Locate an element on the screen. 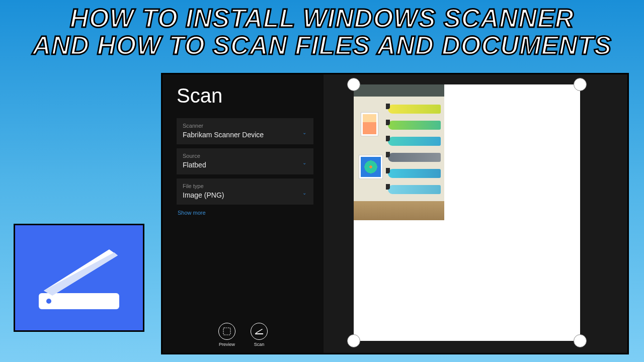  scanner-icon is located at coordinates (79, 278).